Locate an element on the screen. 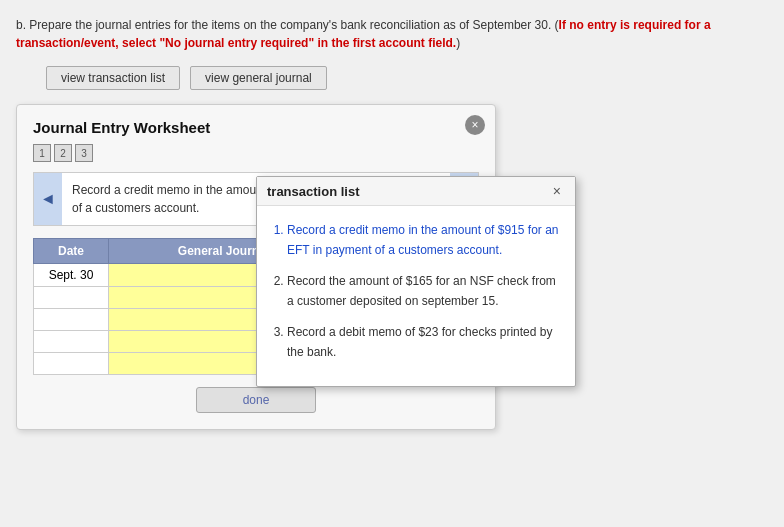 The height and width of the screenshot is (527, 784). transaction-popup-body: Record a credit memo in the amount of $9… is located at coordinates (416, 296).